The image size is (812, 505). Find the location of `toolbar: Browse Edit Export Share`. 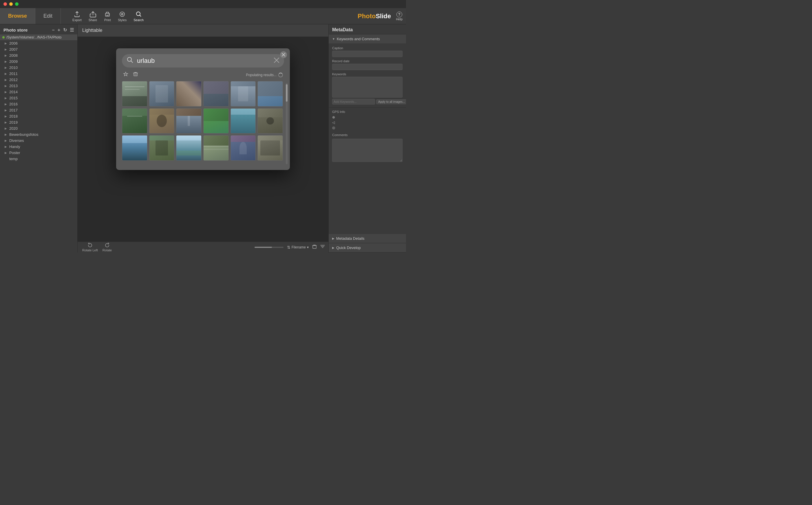

toolbar: Browse Edit Export Share is located at coordinates (203, 16).